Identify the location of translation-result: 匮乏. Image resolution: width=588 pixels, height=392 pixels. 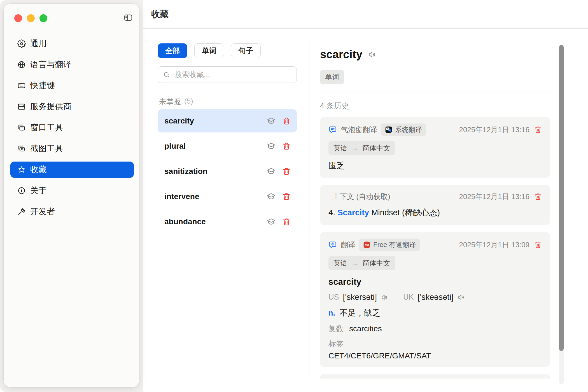
(435, 166).